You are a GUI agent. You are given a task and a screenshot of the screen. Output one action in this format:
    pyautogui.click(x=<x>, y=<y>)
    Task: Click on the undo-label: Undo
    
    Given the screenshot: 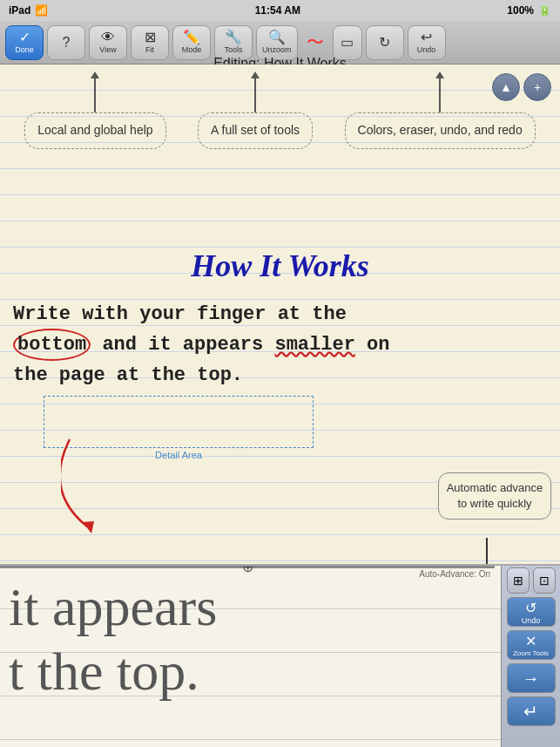 What is the action you would take?
    pyautogui.click(x=531, y=621)
    